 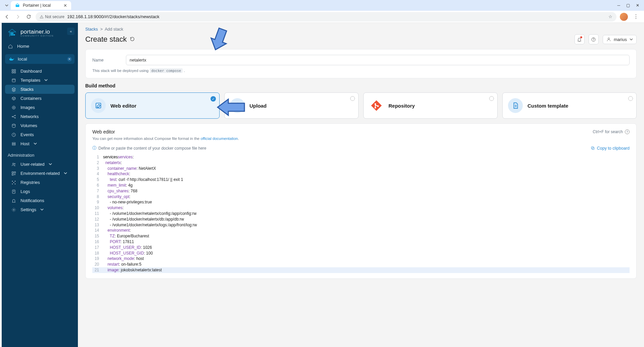 What do you see at coordinates (361, 197) in the screenshot?
I see `code-line: 8 security_opt:` at bounding box center [361, 197].